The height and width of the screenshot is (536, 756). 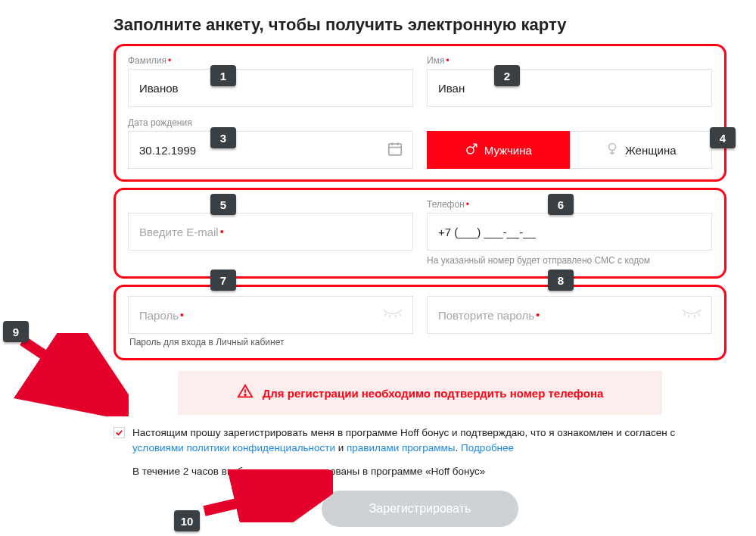 What do you see at coordinates (120, 433) in the screenshot?
I see `consent-checkbox` at bounding box center [120, 433].